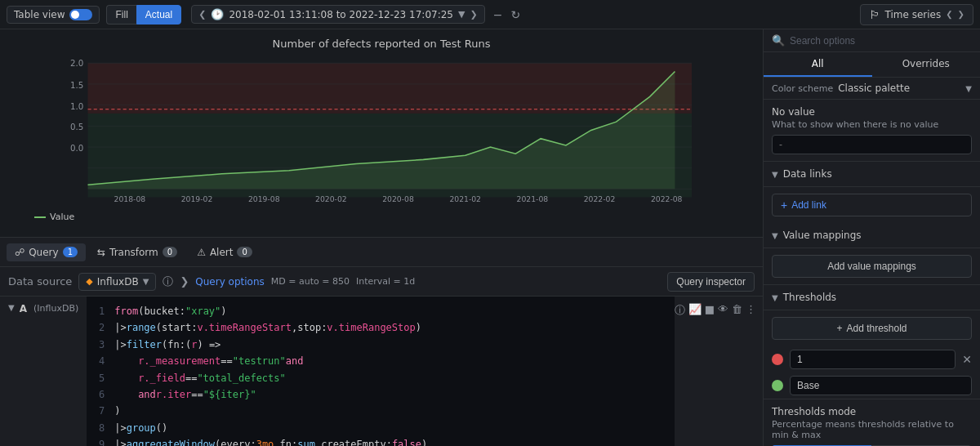 The image size is (980, 446). What do you see at coordinates (81, 15) in the screenshot?
I see `table-view-pill` at bounding box center [81, 15].